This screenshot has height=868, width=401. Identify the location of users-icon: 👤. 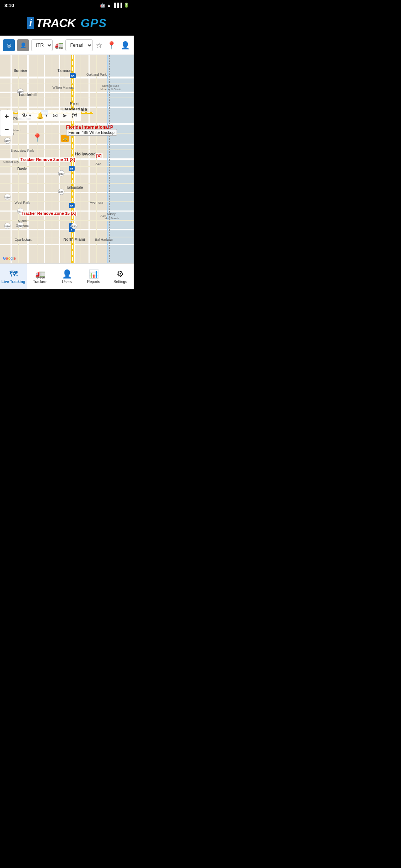
(67, 274).